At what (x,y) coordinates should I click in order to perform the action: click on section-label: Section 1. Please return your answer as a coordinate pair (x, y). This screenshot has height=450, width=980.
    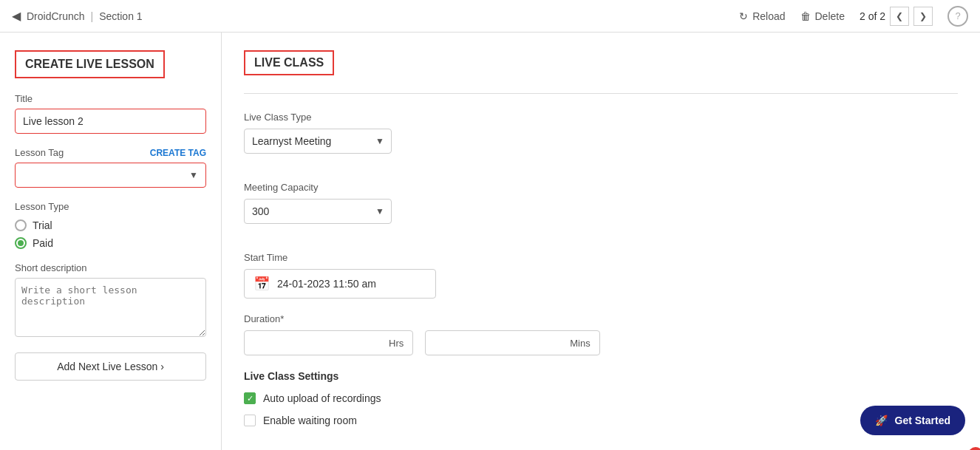
    Looking at the image, I should click on (120, 16).